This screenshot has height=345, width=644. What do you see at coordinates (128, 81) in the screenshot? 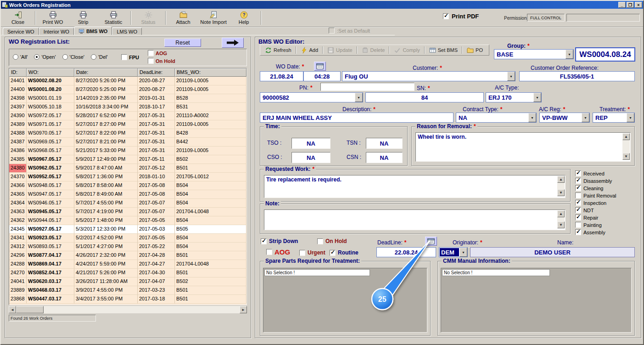
I see `table-row: 24401WS0002.08.208/27/2020 5:26:00 PM202…` at bounding box center [128, 81].